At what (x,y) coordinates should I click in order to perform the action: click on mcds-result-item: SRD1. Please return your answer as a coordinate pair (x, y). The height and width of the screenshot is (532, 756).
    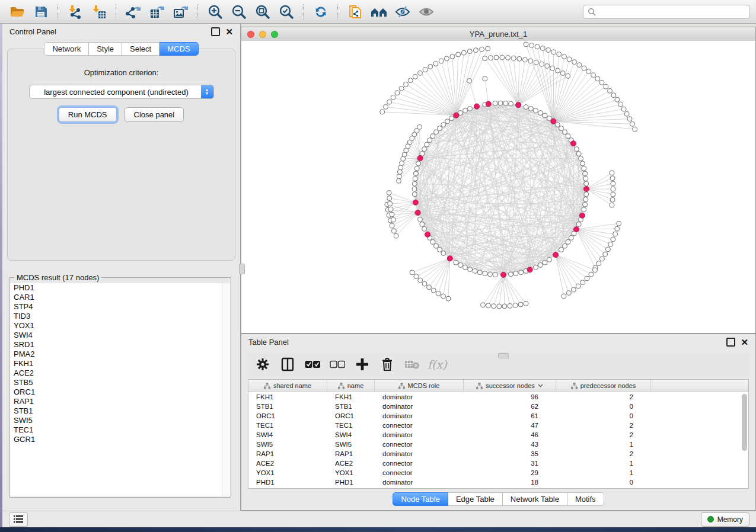
    Looking at the image, I should click on (120, 345).